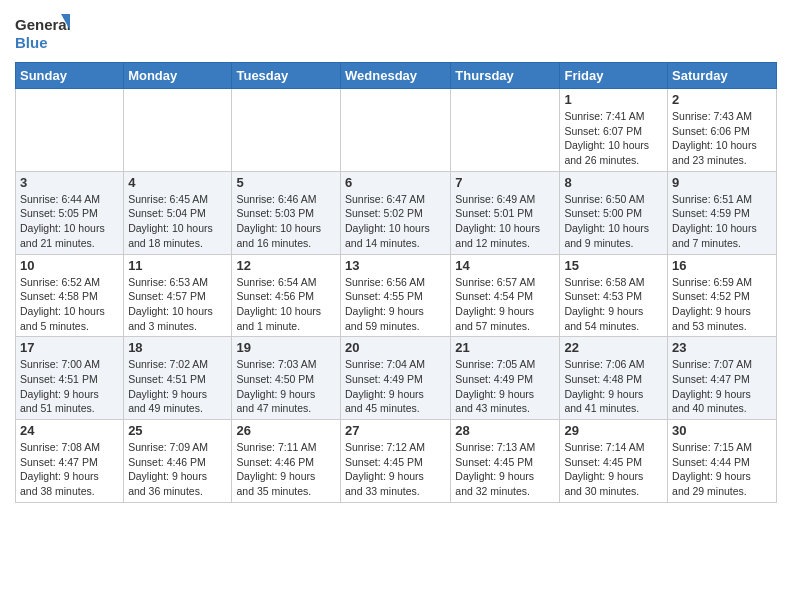  I want to click on calendar-cell: 18Sunrise: 7:02 AM Sunset: 4:51 PM Dayli…, so click(178, 378).